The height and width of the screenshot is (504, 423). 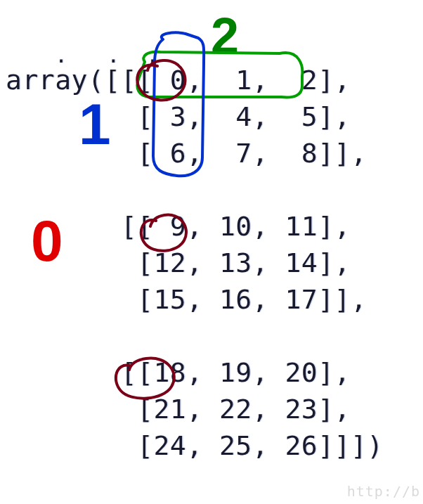 I want to click on axis-0-label: 0, so click(x=47, y=241).